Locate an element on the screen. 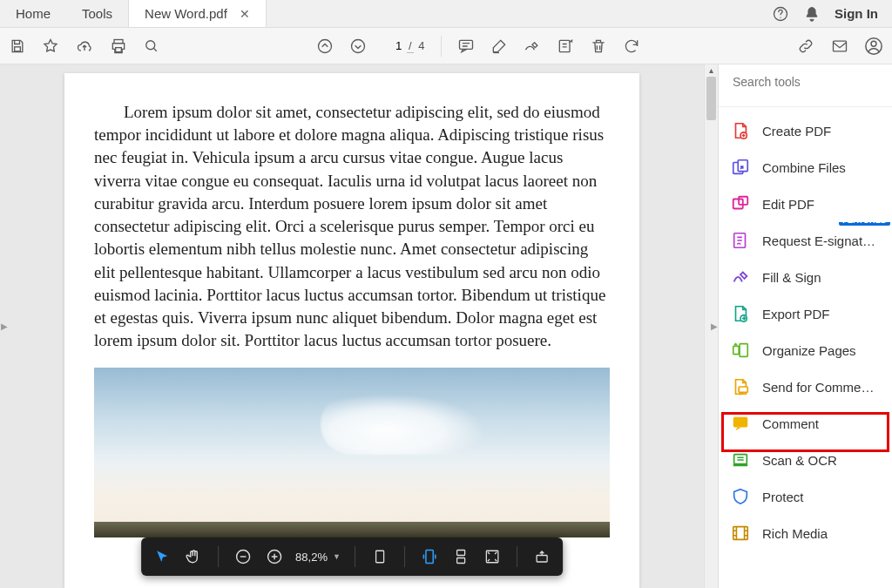 This screenshot has width=892, height=588. link-icon is located at coordinates (806, 46).